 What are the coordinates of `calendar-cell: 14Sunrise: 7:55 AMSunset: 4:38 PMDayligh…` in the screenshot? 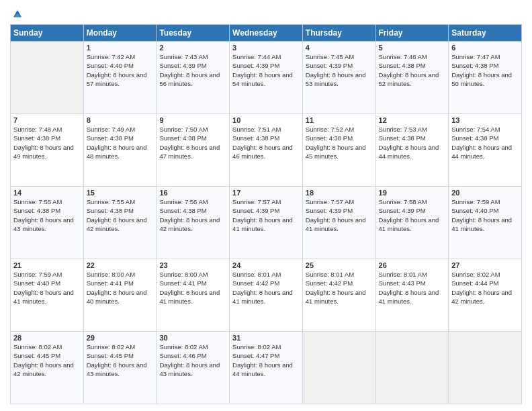 It's located at (47, 223).